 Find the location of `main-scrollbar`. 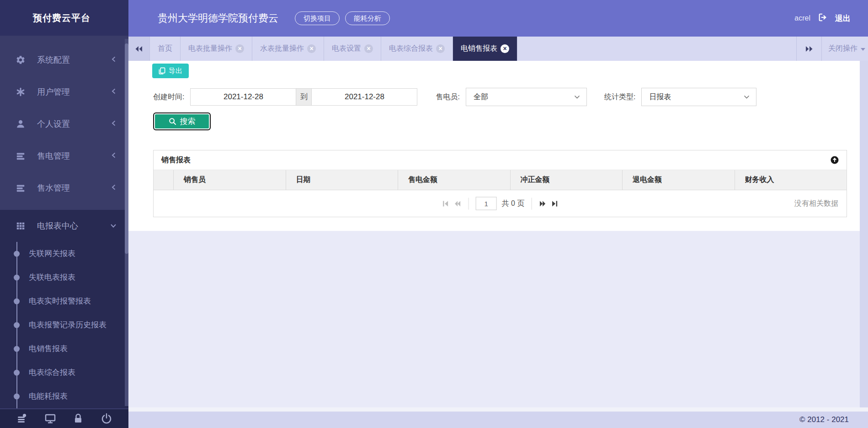

main-scrollbar is located at coordinates (864, 234).